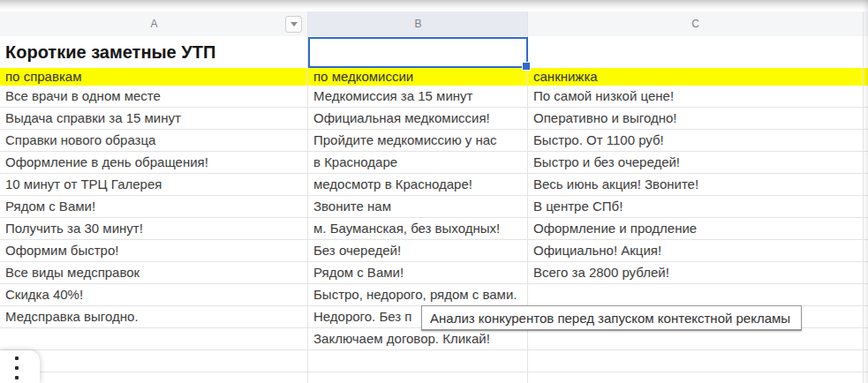 The height and width of the screenshot is (383, 868). I want to click on cell-C16, so click(698, 378).